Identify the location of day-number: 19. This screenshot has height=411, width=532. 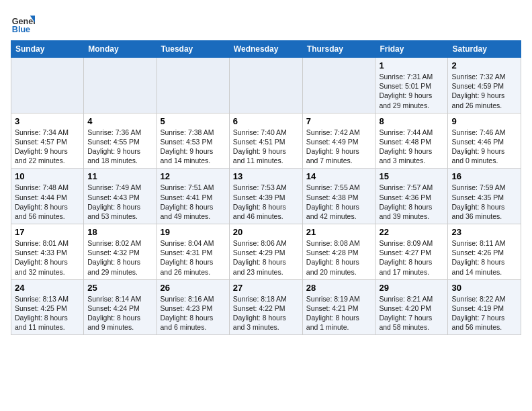
(193, 232).